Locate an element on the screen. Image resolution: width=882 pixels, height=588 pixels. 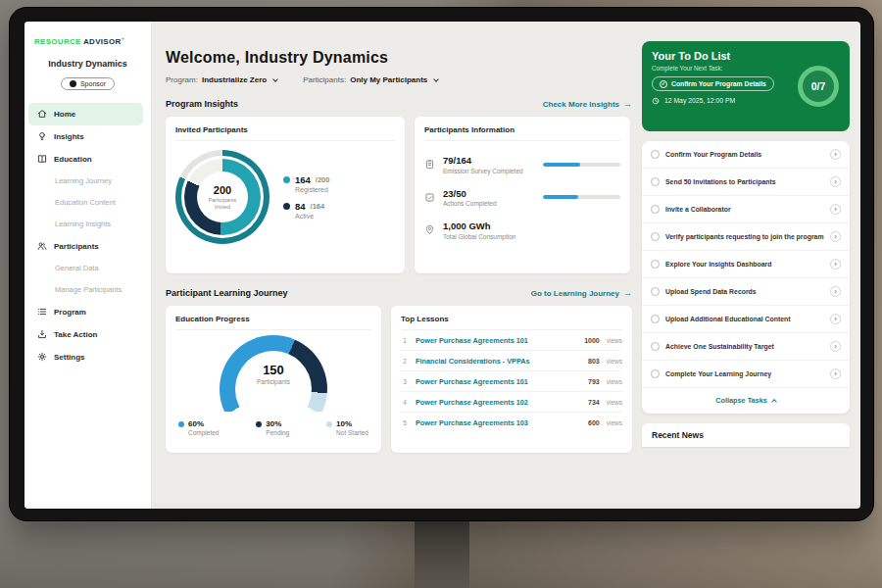
task-row: Verify participants requesting to join t… is located at coordinates (746, 237).